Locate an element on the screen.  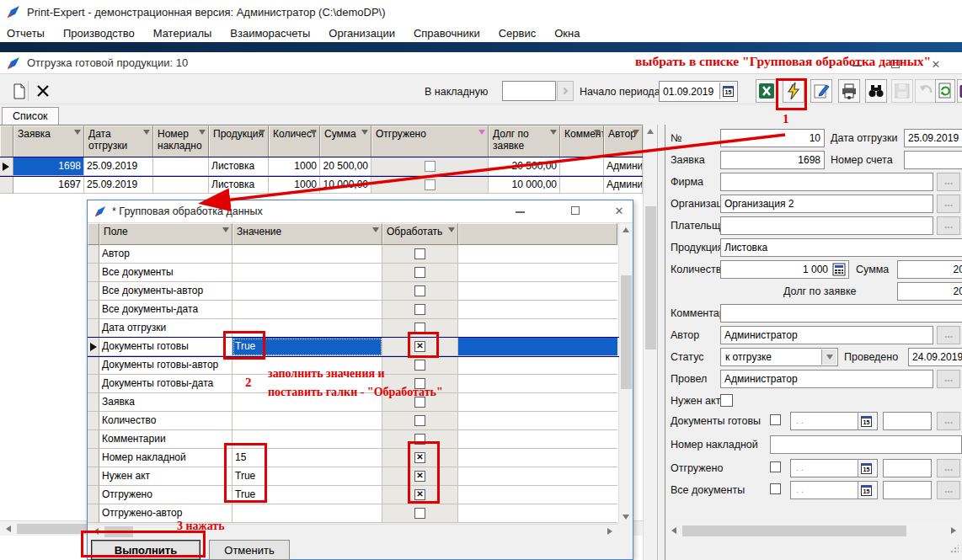
cell-author: Администратор is located at coordinates (623, 185).